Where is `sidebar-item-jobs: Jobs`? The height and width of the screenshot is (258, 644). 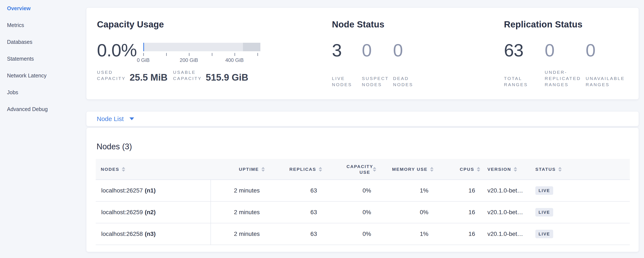 sidebar-item-jobs: Jobs is located at coordinates (46, 92).